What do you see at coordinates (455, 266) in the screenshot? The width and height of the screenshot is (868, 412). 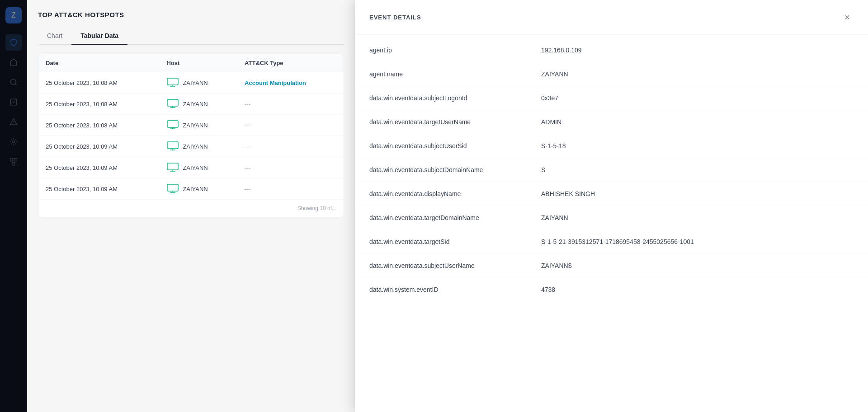 I see `detail-key: data.win.eventdata.subjectUserName` at bounding box center [455, 266].